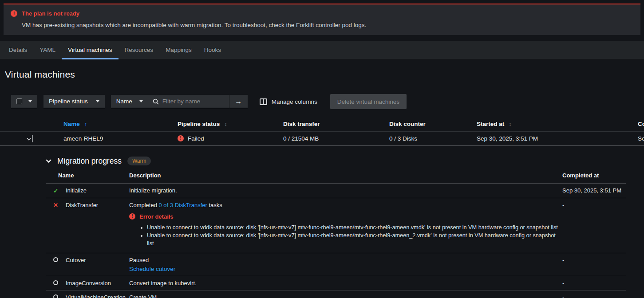  I want to click on column-header-pipeline-status: Pipeline status↕, so click(230, 124).